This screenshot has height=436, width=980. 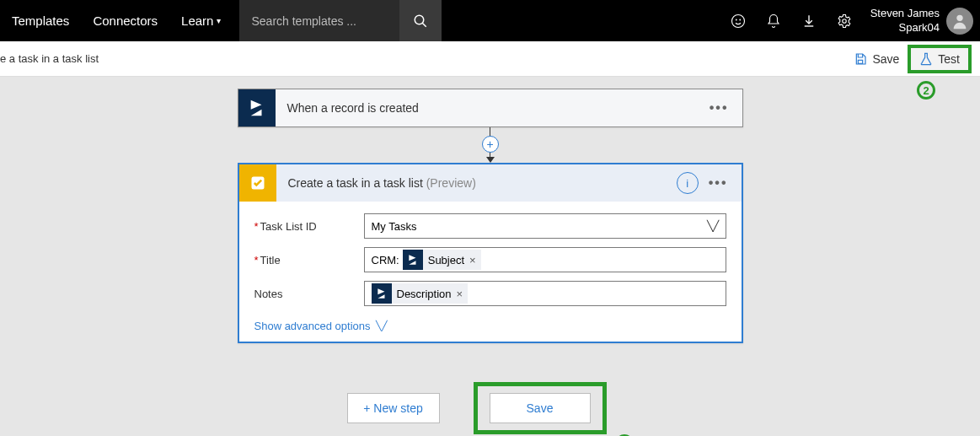 I want to click on smile-icon, so click(x=738, y=21).